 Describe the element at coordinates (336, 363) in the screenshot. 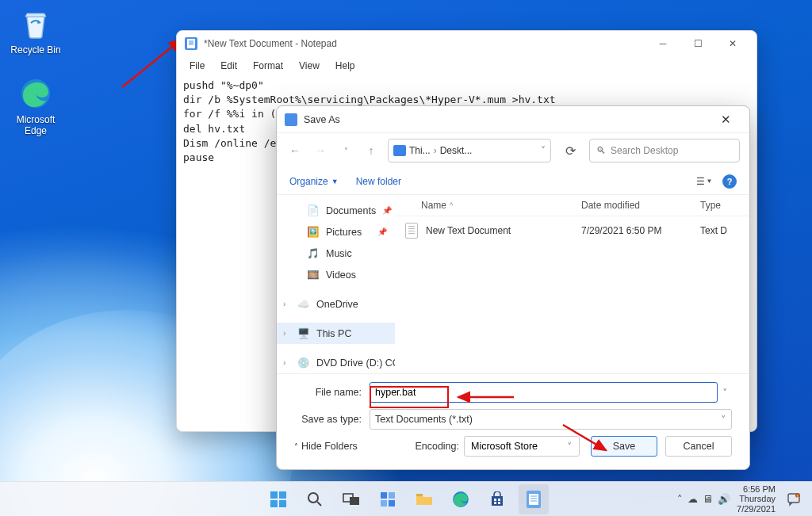

I see `sidebar-item-dvd: › 💿 DVD Drive (D:) CC` at that location.